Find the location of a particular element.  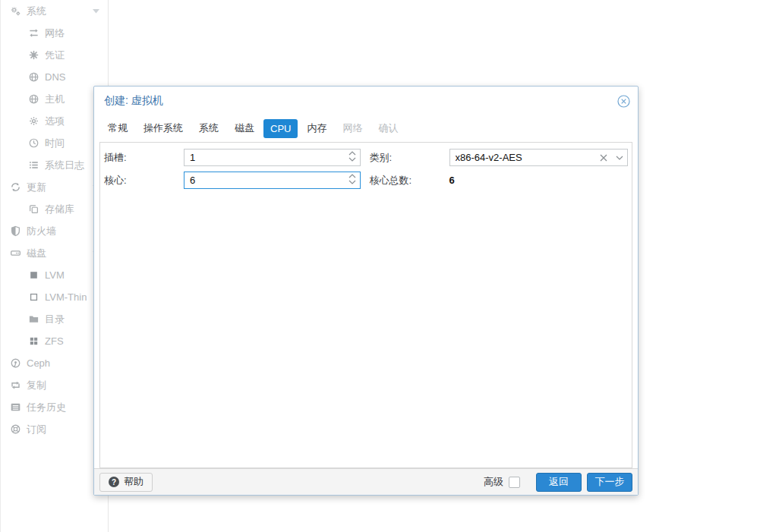

cores-spinner is located at coordinates (272, 181).